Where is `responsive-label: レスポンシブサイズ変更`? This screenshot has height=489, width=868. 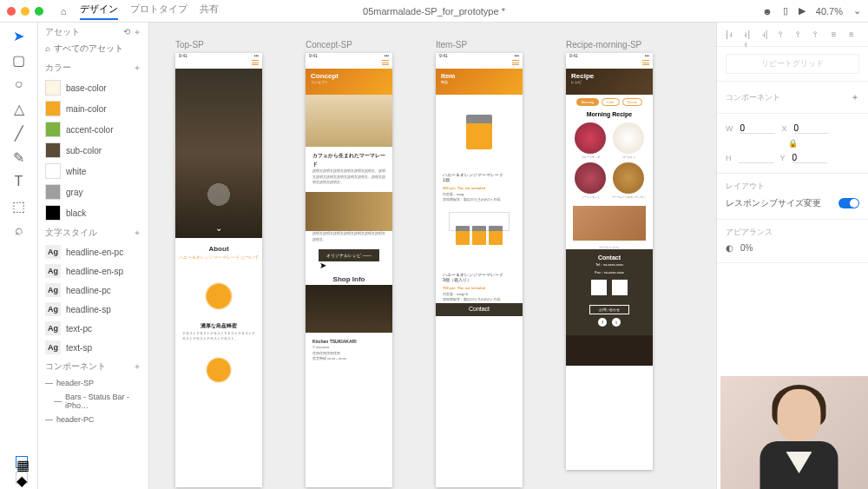 responsive-label: レスポンシブサイズ変更 is located at coordinates (773, 203).